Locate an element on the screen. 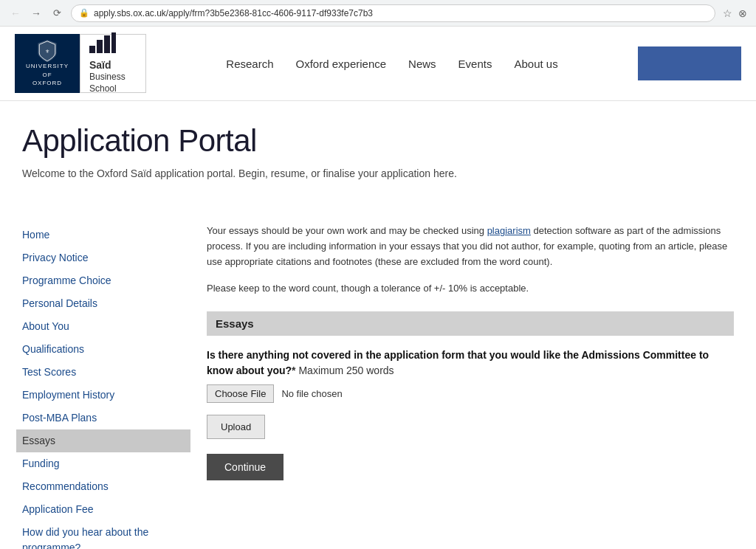 This screenshot has width=756, height=549. ssl-lock-icon: 🔒 is located at coordinates (84, 13).